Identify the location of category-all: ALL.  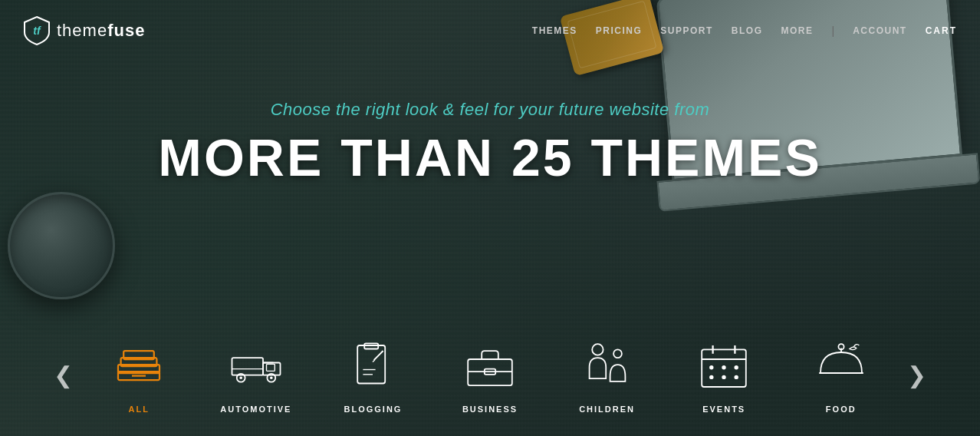
(140, 375).